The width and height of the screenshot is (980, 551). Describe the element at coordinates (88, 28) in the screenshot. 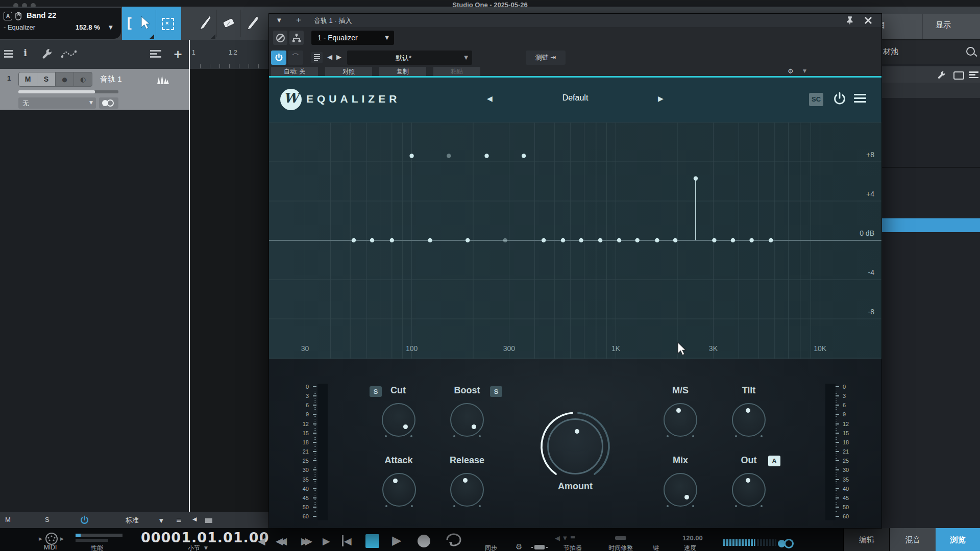

I see `zoom-level: 152.8 %` at that location.